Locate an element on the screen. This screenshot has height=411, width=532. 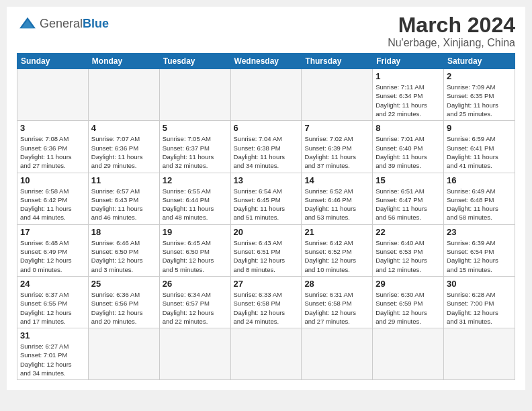
day-info: Sunrise: 7:02 AM Sunset: 6:39 PM Dayligh… is located at coordinates (337, 152).